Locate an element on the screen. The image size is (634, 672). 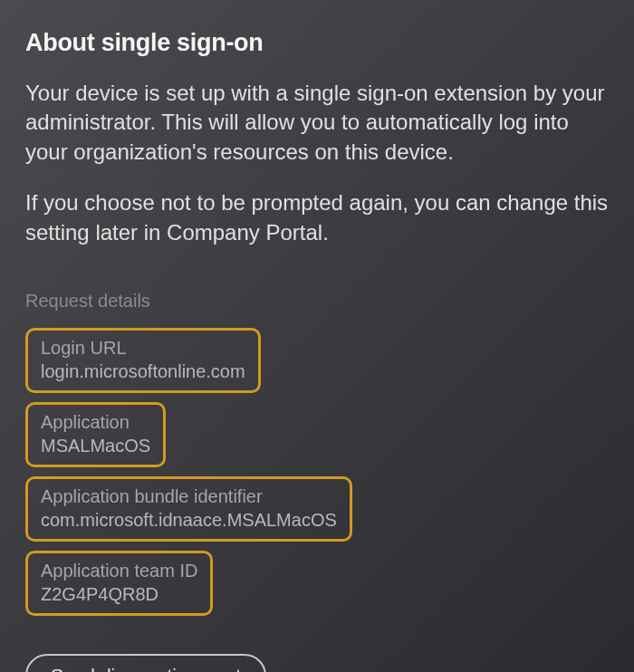
detail-value: MSALMacOS is located at coordinates (96, 446).